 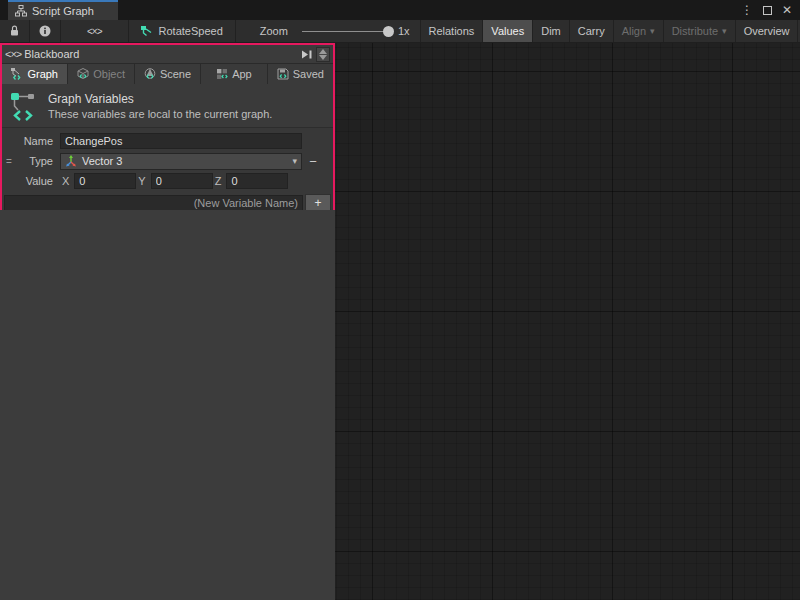 I want to click on new-variable-name-input, so click(x=154, y=203).